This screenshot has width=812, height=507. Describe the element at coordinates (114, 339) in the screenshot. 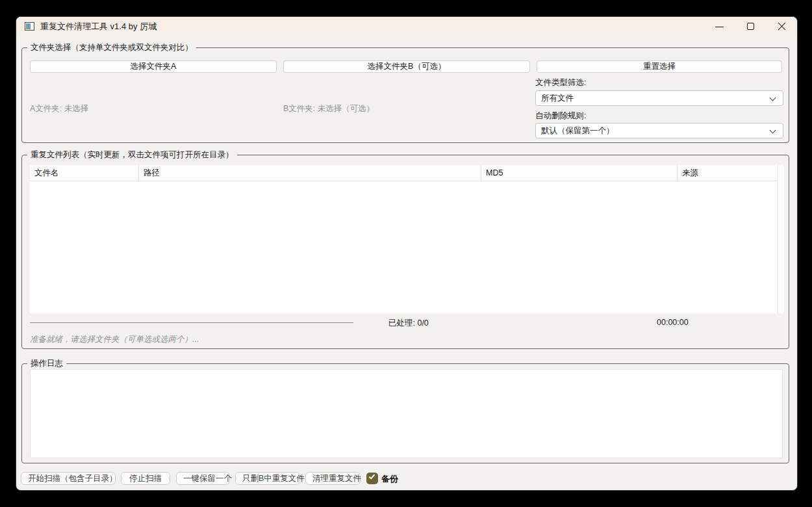

I see `status-text: 准备就绪，请选择文件夹（可单选或选两个）...` at that location.